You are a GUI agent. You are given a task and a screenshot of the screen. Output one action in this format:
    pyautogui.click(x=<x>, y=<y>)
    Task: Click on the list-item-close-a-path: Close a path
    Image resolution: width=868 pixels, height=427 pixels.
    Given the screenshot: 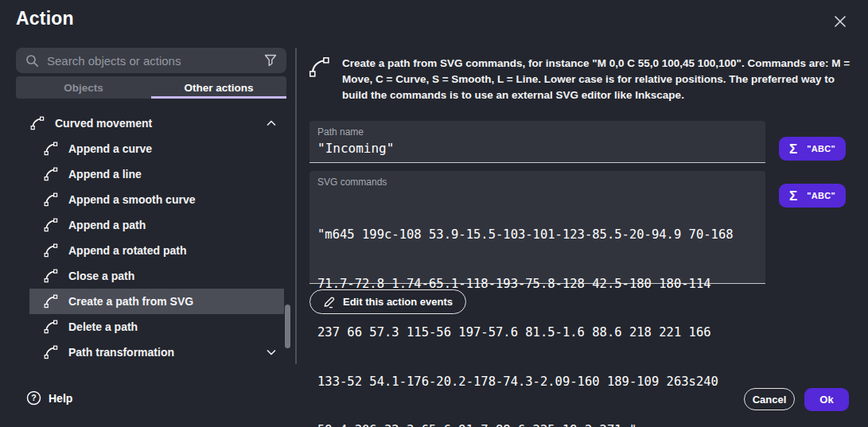 What is the action you would take?
    pyautogui.click(x=150, y=276)
    